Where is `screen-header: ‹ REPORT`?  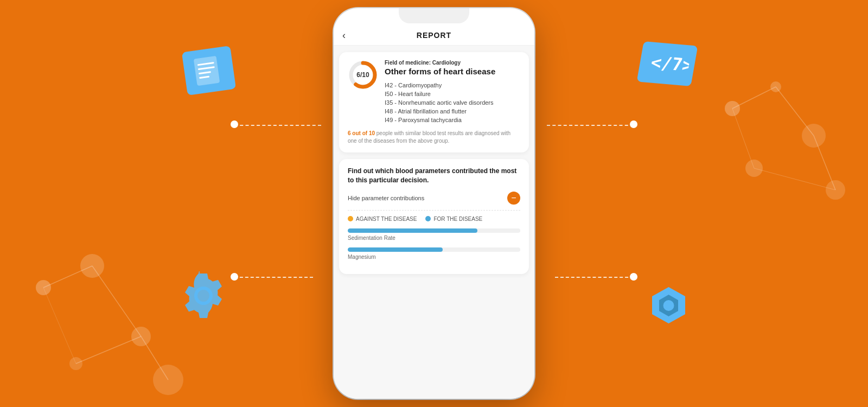 screen-header: ‹ REPORT is located at coordinates (434, 35).